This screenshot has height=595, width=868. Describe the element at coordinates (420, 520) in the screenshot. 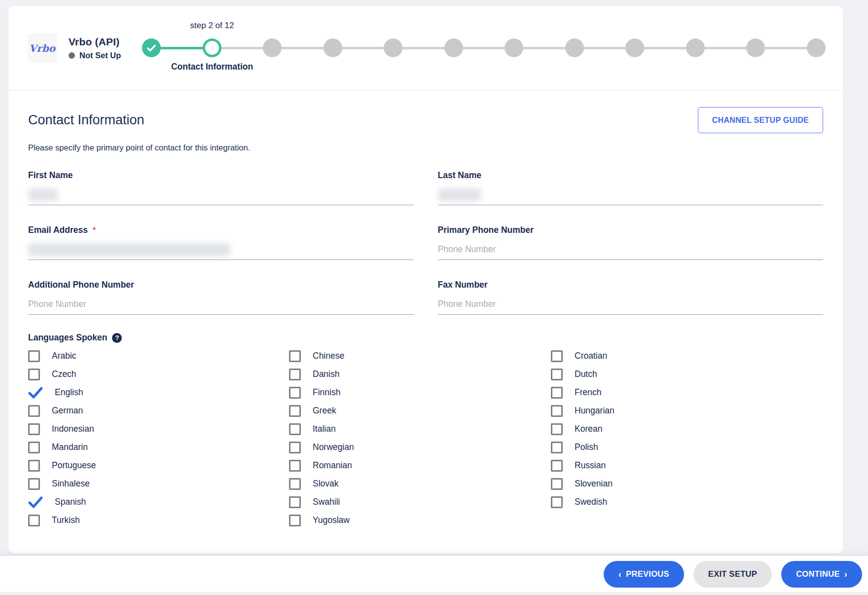

I see `language-option-yugoslaw: Yugoslaw` at that location.